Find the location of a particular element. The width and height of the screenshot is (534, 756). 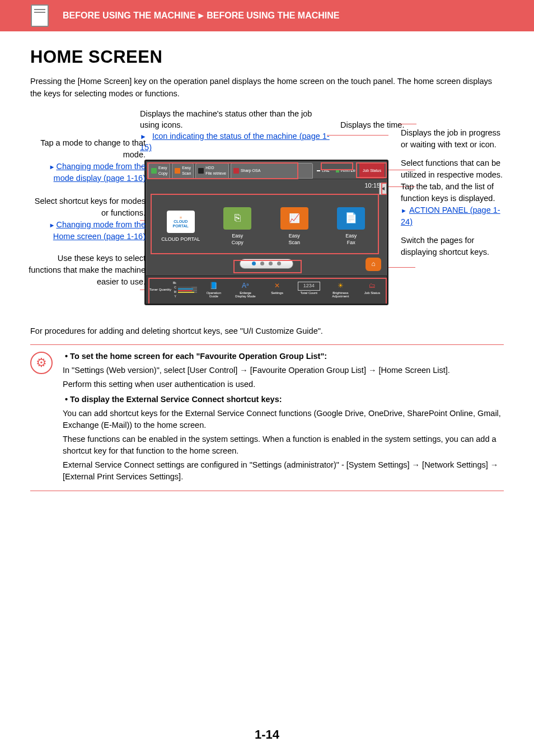

link-status-icons-wrap: ► Icon indicating the status of the mach… is located at coordinates (235, 142).